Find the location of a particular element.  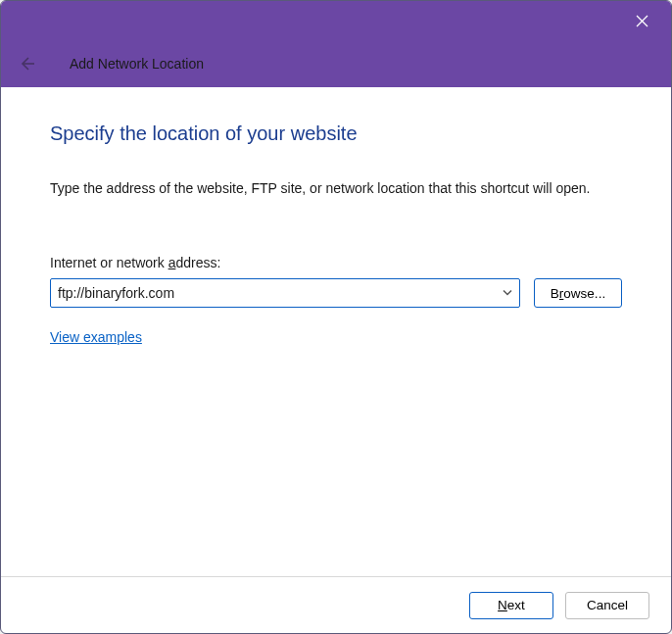

wizard-header: Add Network Location is located at coordinates (336, 64).